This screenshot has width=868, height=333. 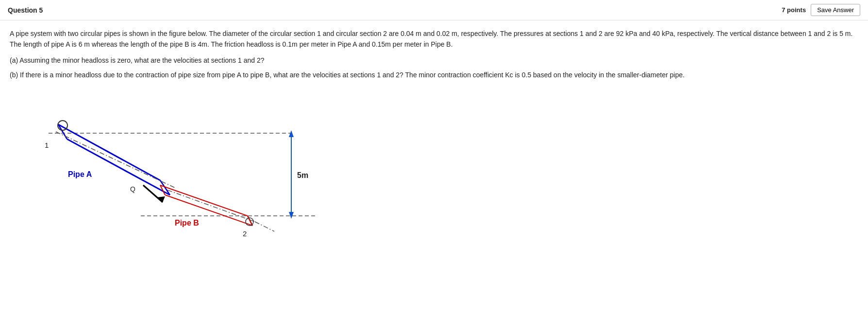 I want to click on sub-question-a: (a) Assuming the minor headloss is zero,…, so click(x=434, y=60).